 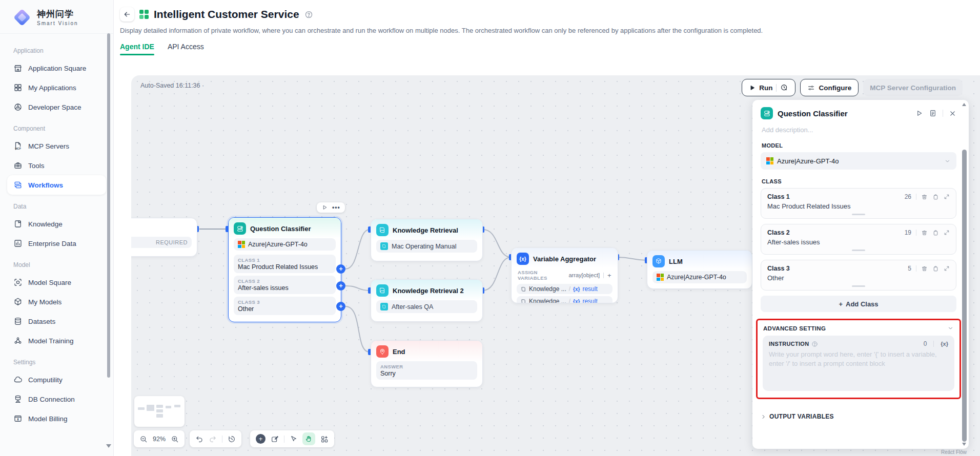 What do you see at coordinates (18, 282) in the screenshot?
I see `model-square-icon` at bounding box center [18, 282].